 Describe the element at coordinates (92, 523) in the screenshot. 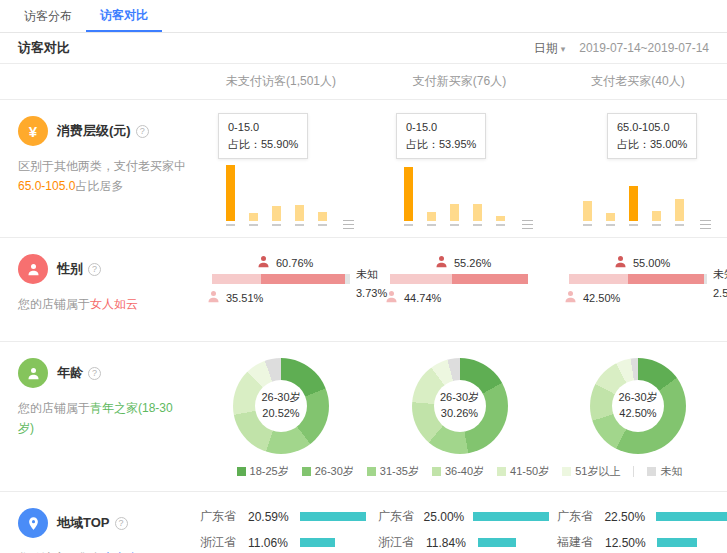

I see `region-title: 地域TOP?` at that location.